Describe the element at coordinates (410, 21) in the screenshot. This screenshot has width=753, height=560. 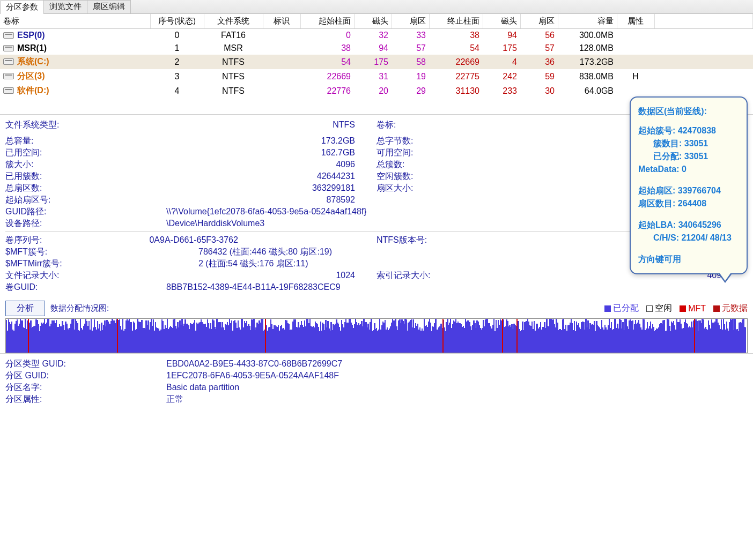
I see `col-sect1: 扇区` at that location.